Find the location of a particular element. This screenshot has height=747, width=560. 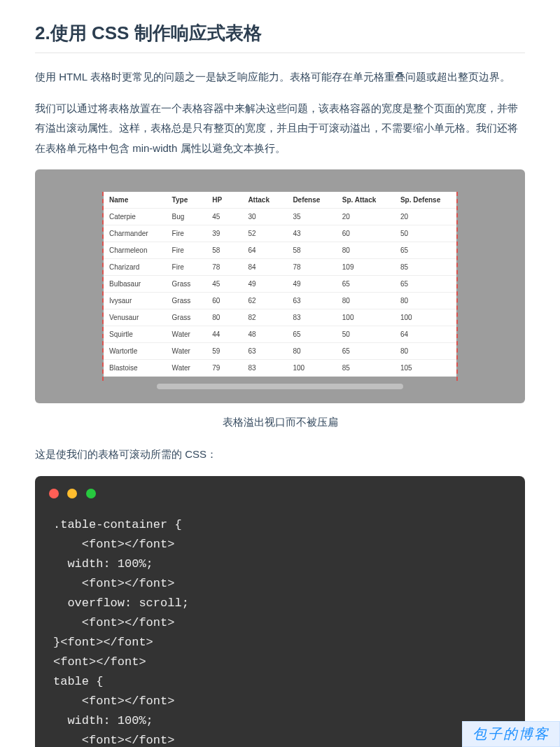

table-cell: Bug is located at coordinates (187, 217).